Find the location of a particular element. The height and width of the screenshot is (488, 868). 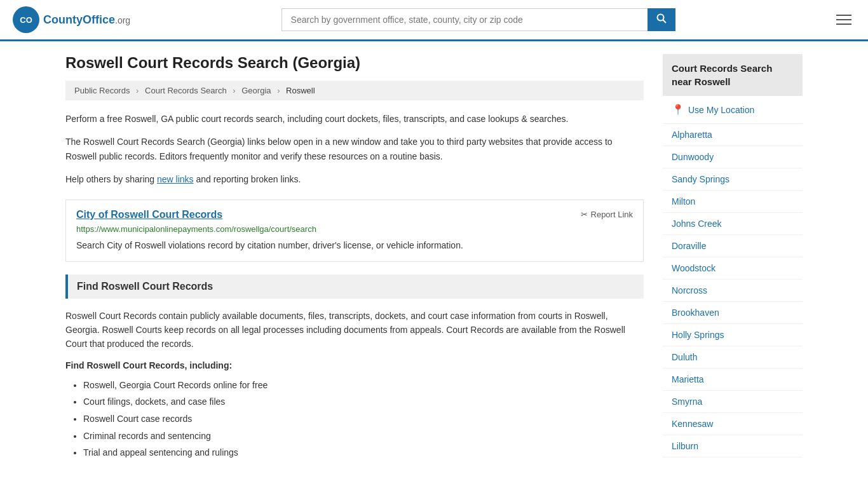

list-item: Trial and appeal sentencing and rulings is located at coordinates (363, 452).